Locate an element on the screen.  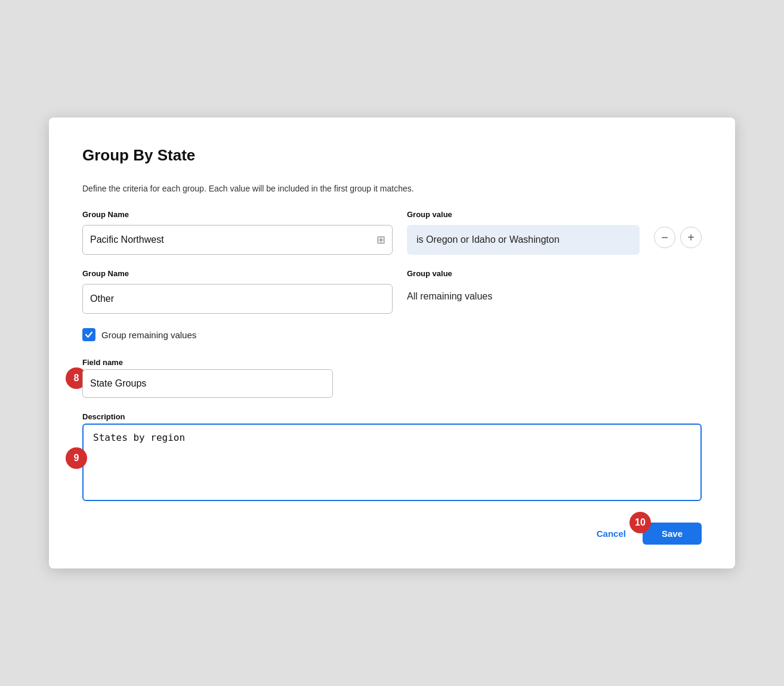
dialog-footer: Cancel 10 Save is located at coordinates (392, 533).